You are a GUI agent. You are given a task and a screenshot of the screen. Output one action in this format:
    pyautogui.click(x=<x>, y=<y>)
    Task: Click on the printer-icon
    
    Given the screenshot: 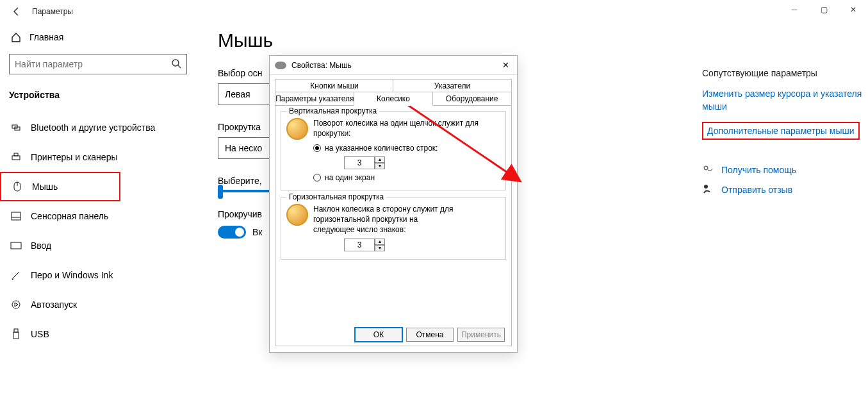 What is the action you would take?
    pyautogui.click(x=16, y=157)
    